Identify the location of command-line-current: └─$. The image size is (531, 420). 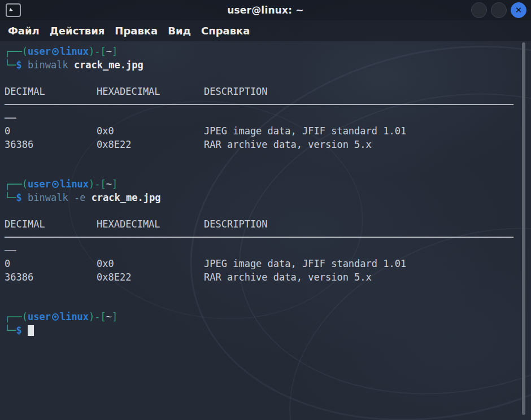
(268, 331).